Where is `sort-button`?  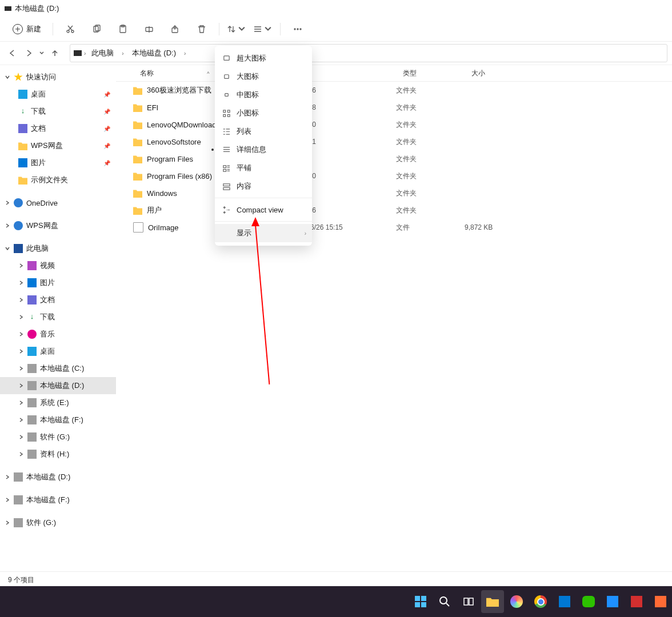
sort-button is located at coordinates (237, 29).